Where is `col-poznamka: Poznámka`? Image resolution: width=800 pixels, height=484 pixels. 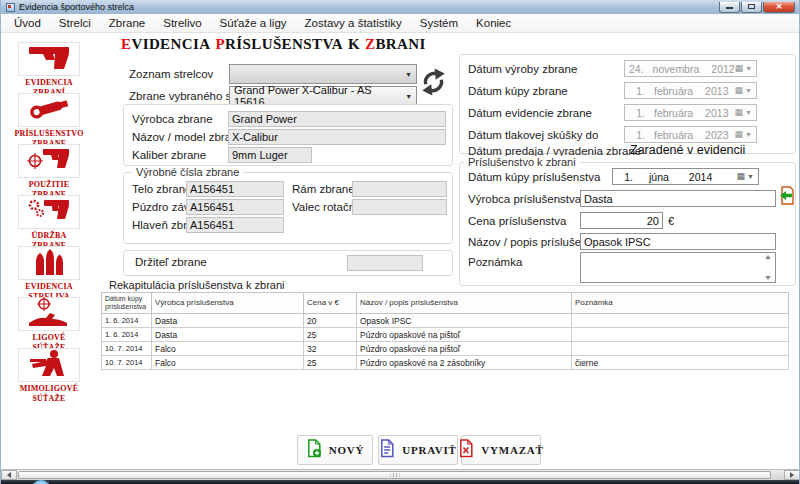 col-poznamka: Poznámka is located at coordinates (680, 304).